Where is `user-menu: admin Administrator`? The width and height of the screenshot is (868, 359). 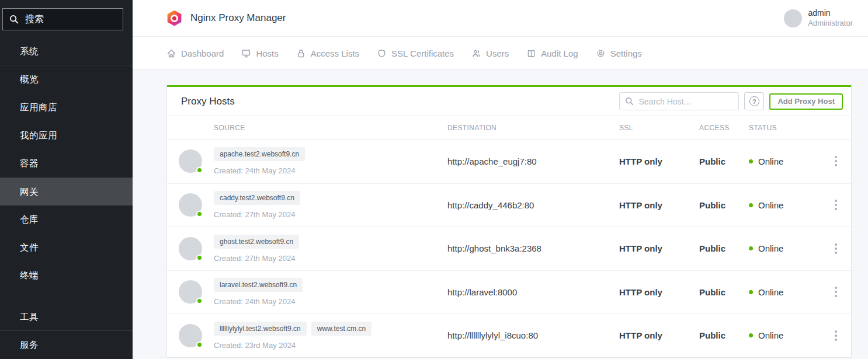
user-menu: admin Administrator is located at coordinates (818, 18).